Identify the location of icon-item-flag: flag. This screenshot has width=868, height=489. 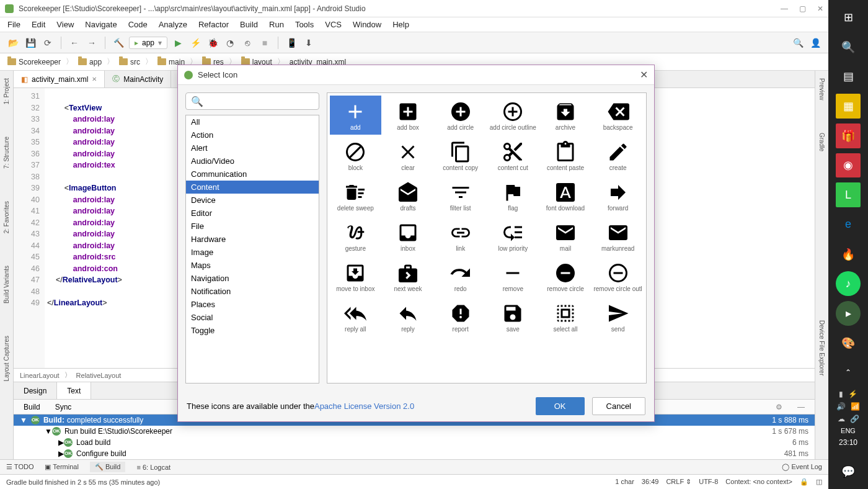
(513, 196).